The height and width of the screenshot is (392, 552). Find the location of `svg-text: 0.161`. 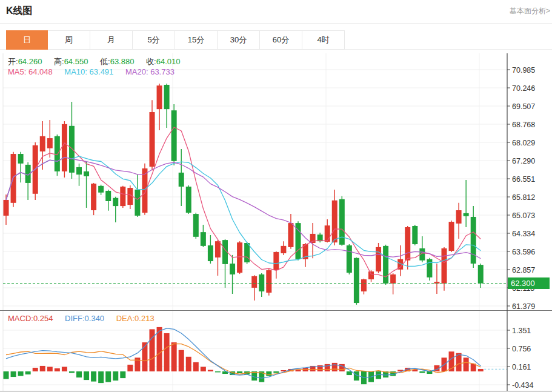

svg-text: 0.161 is located at coordinates (521, 367).